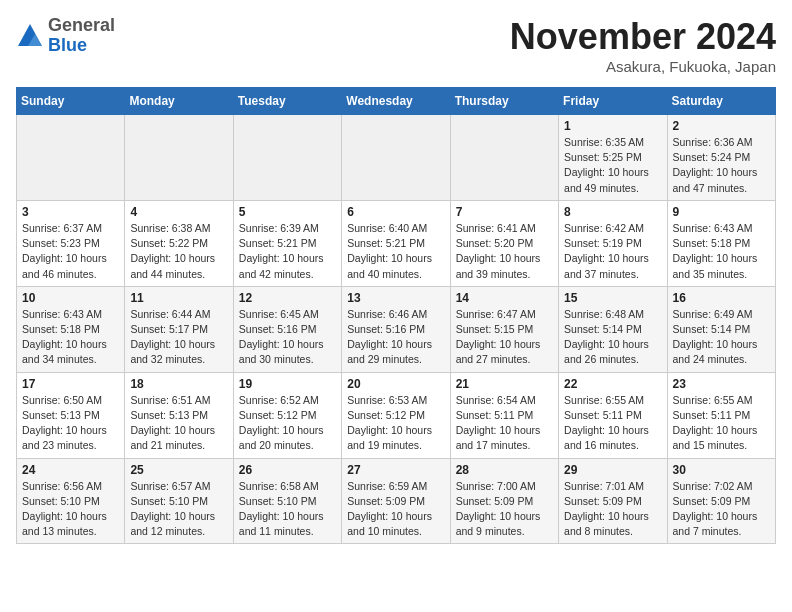 This screenshot has width=792, height=612. What do you see at coordinates (396, 102) in the screenshot?
I see `weekday-header: Wednesday` at bounding box center [396, 102].